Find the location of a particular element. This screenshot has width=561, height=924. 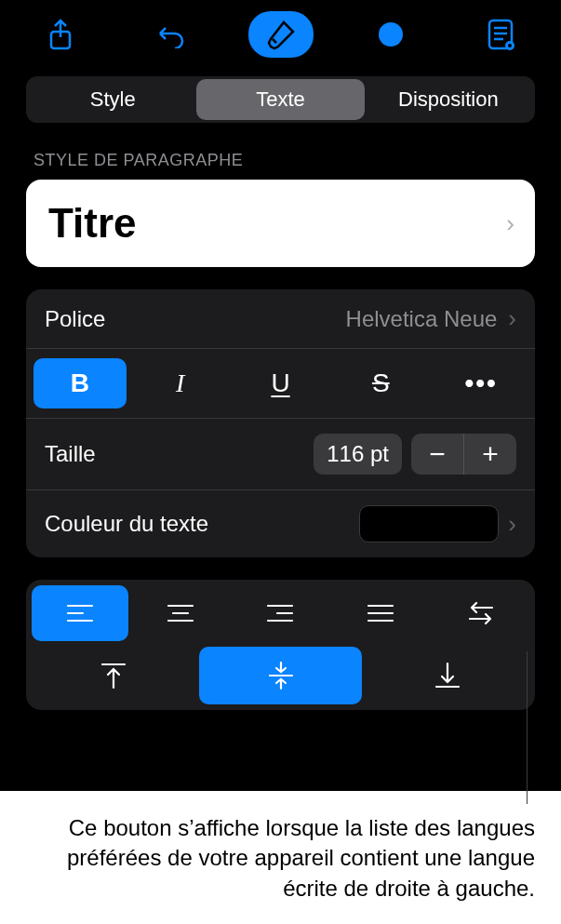

font-row: Police Helvetica Neue › is located at coordinates (281, 319).